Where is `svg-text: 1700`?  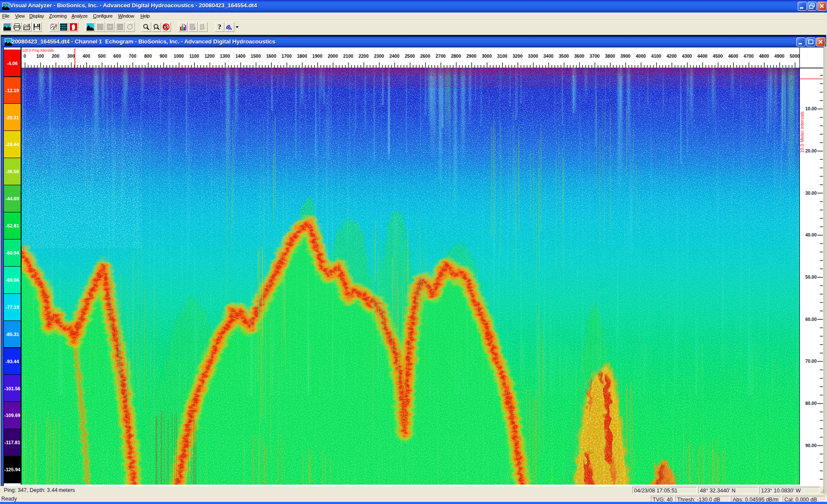
svg-text: 1700 is located at coordinates (286, 56).